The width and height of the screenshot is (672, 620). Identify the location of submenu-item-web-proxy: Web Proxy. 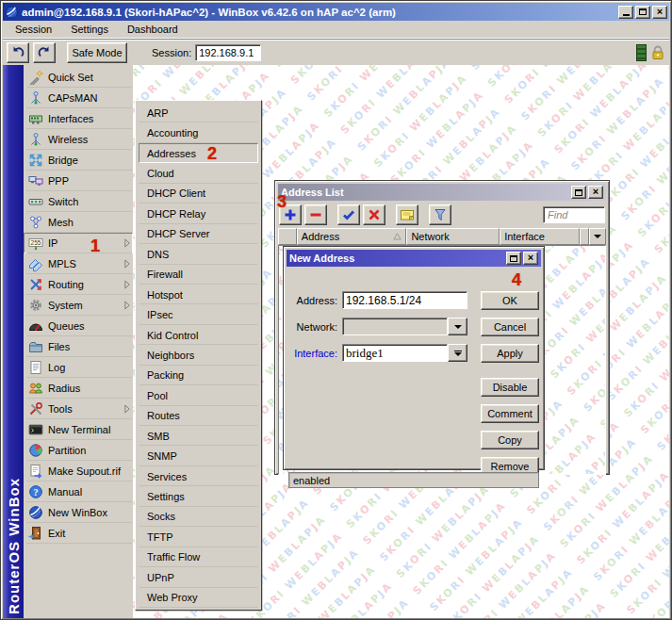
(198, 597).